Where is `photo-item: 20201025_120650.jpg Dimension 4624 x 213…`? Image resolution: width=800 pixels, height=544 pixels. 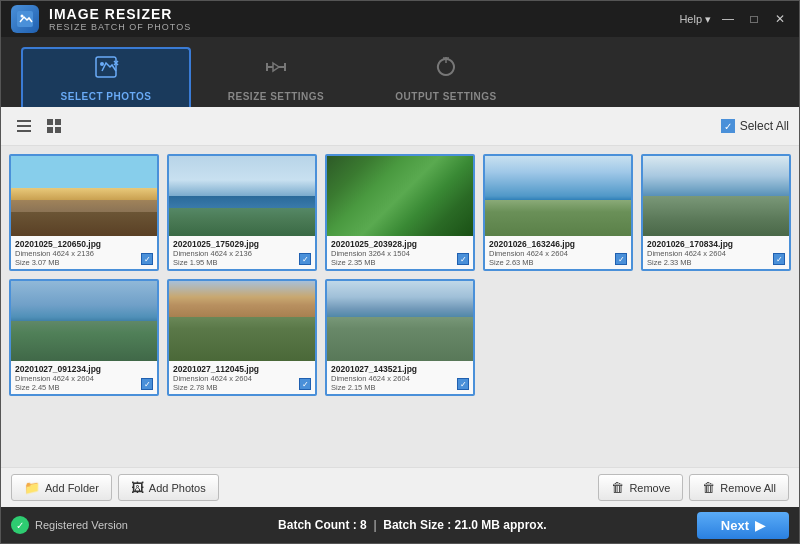
photo-item: 20201025_120650.jpg Dimension 4624 x 213… is located at coordinates (84, 212).